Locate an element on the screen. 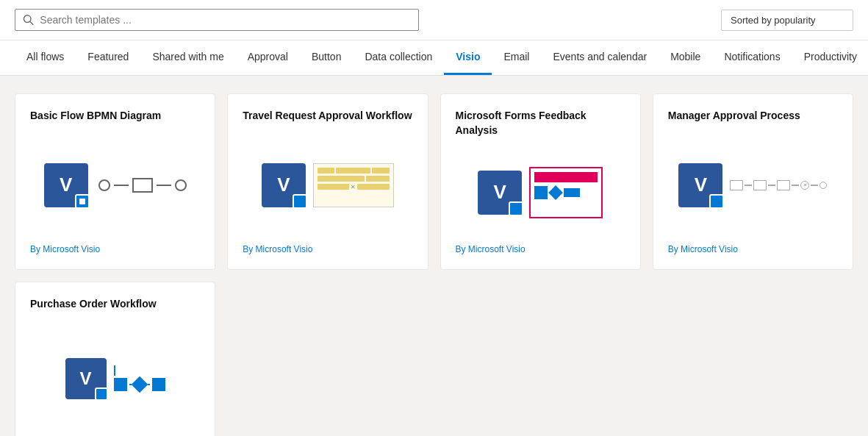 The width and height of the screenshot is (868, 436). card-visual-forms: V is located at coordinates (541, 193).